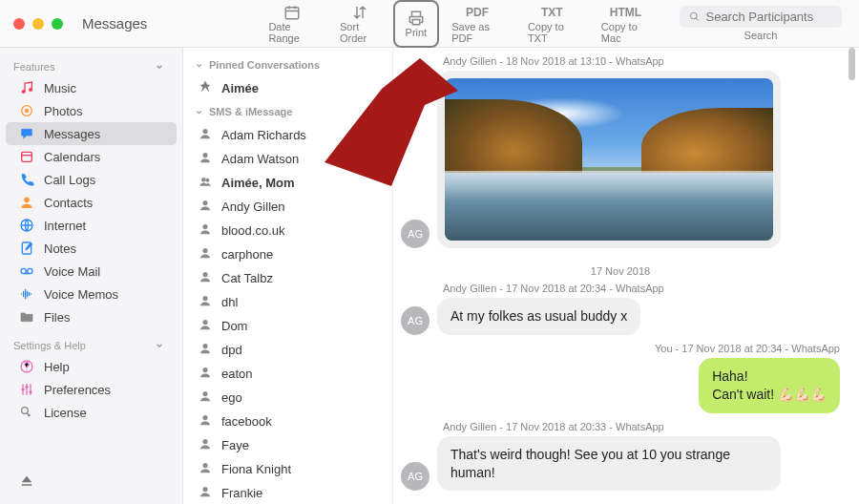 This screenshot has width=859, height=504. Describe the element at coordinates (477, 24) in the screenshot. I see `save-pdf-button: PDF Save as PDF` at that location.